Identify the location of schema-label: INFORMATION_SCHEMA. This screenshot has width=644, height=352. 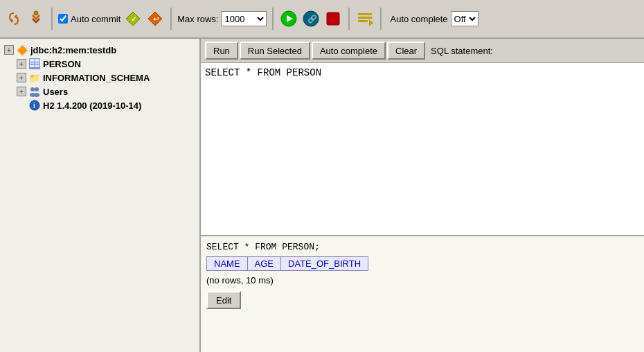
(96, 78).